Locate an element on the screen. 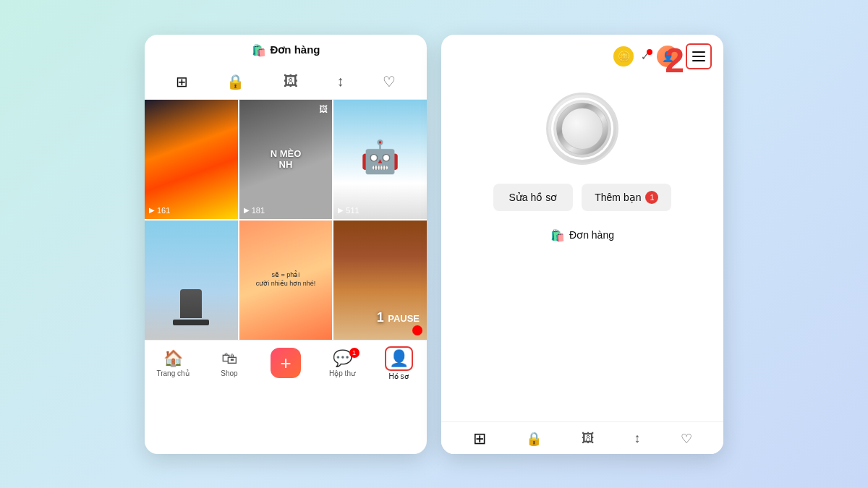  bag-icon-left: 🛍️ is located at coordinates (259, 51).